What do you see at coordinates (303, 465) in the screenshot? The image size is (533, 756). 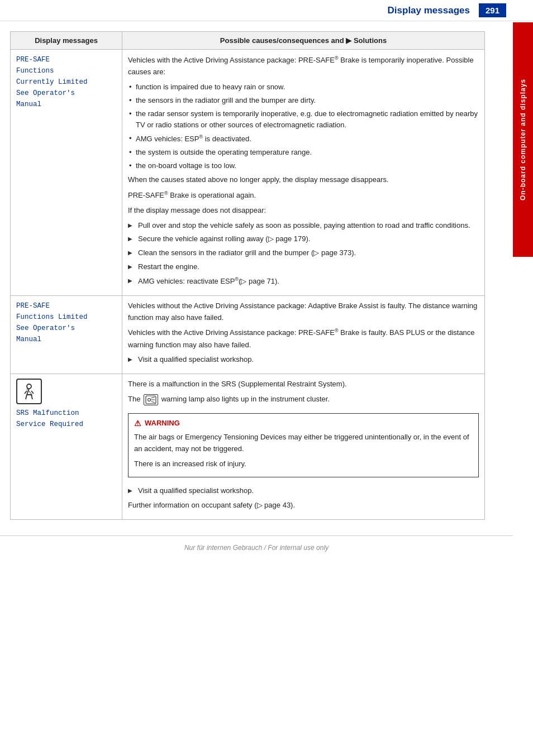 I see `warning-extra: There is an increased risk of injury.` at bounding box center [303, 465].